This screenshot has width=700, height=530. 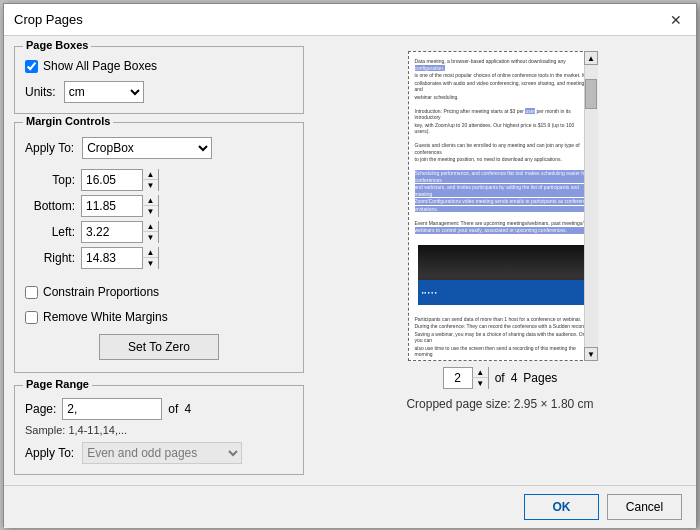 I want to click on preview-scrollbar: ▲ ▼, so click(x=591, y=206).